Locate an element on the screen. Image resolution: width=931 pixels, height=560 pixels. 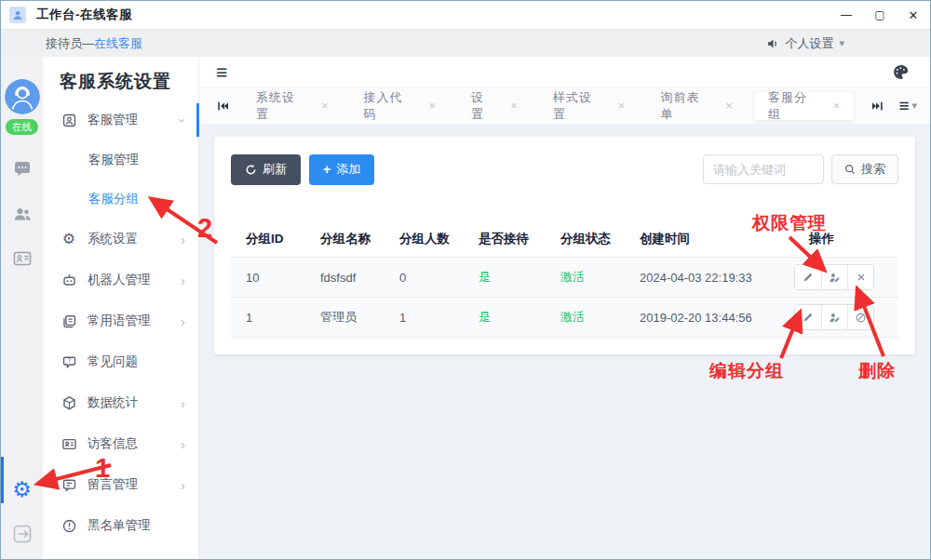
add-button: + 添加 is located at coordinates (342, 169).